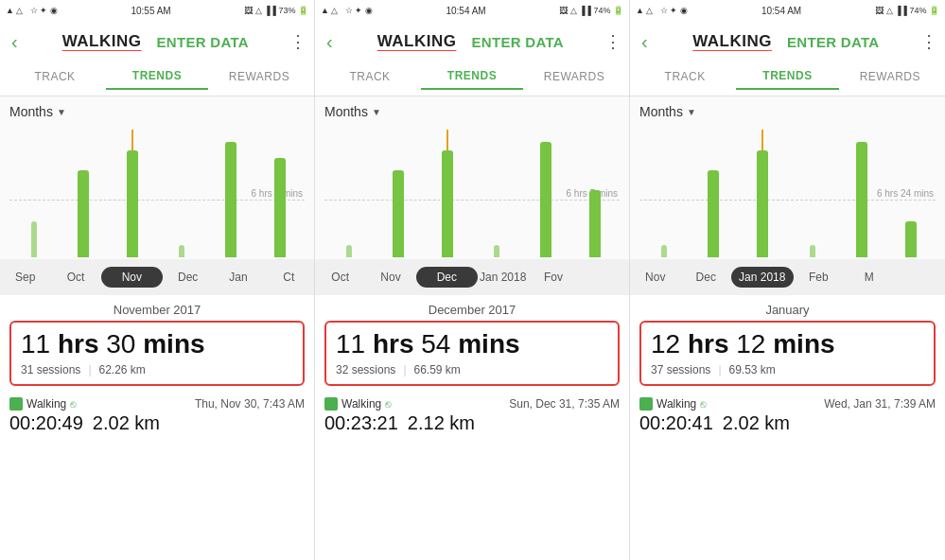  What do you see at coordinates (819, 277) in the screenshot?
I see `month-label-3: Feb` at bounding box center [819, 277].